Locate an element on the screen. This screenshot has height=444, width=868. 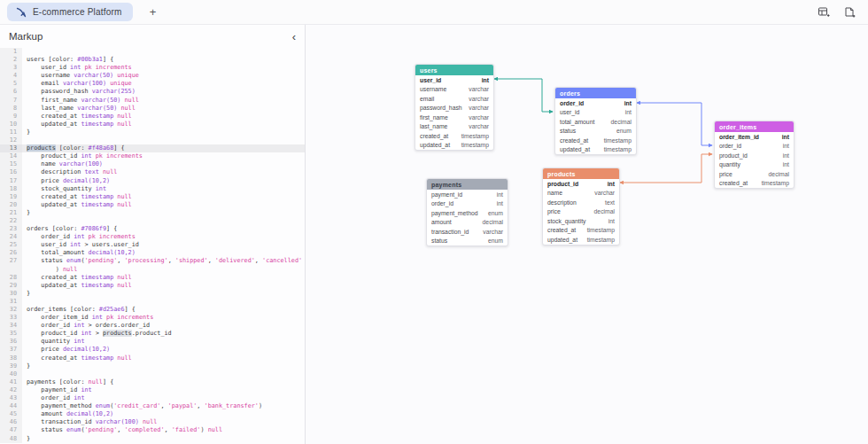
table-node-users: usersuser_idintusernamevarcharemailvarch… is located at coordinates (454, 107).